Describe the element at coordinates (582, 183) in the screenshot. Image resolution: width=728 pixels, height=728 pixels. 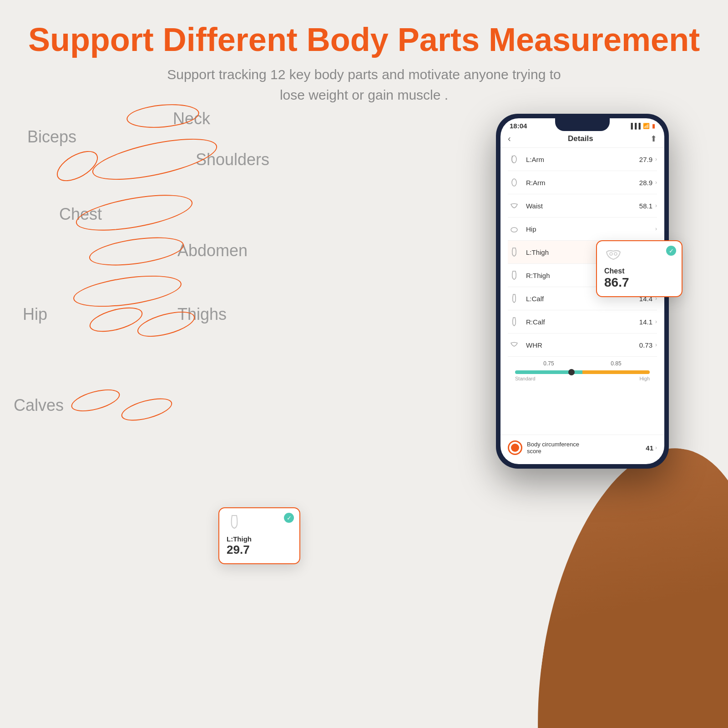
I see `rarm-row: R:Arm 28.9 ›` at that location.